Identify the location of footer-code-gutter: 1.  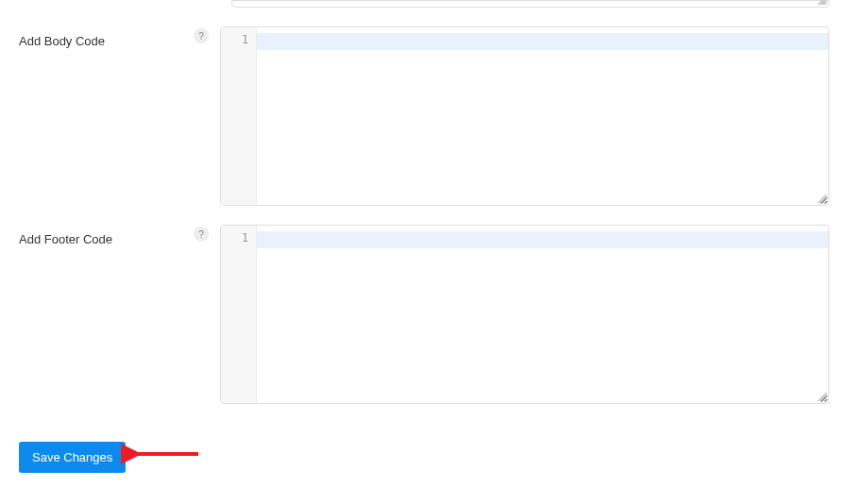
(239, 314).